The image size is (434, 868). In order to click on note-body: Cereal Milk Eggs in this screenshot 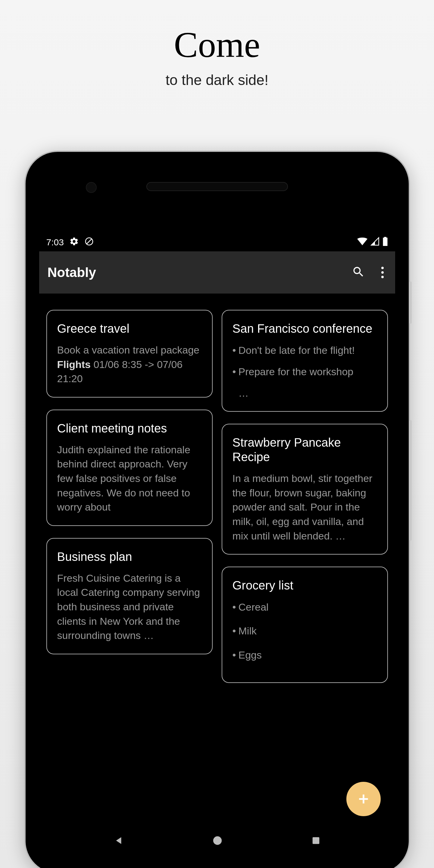, I will do `click(305, 631)`.